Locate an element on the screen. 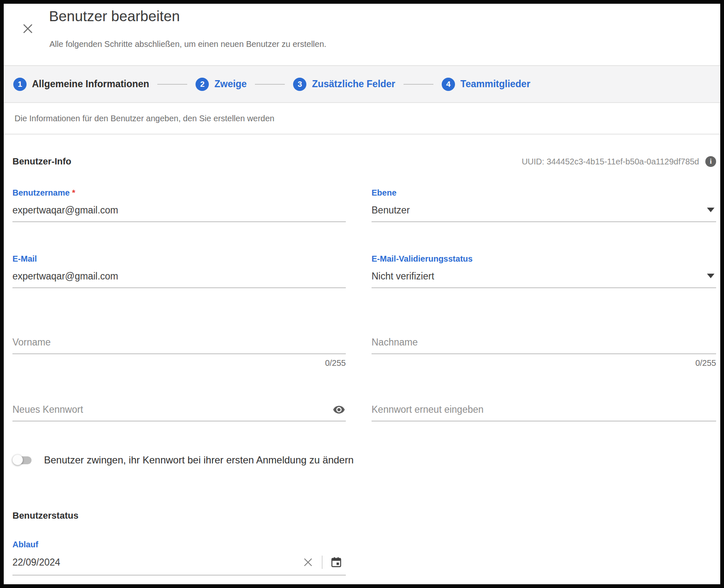 The height and width of the screenshot is (588, 724). email-field: E-Mail is located at coordinates (179, 271).